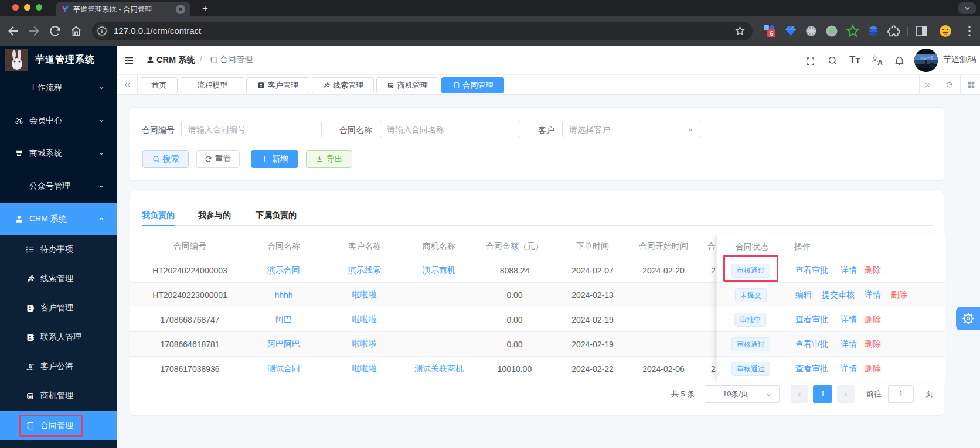 The image size is (980, 448). Describe the element at coordinates (771, 33) in the screenshot. I see `svg-text: 6` at that location.